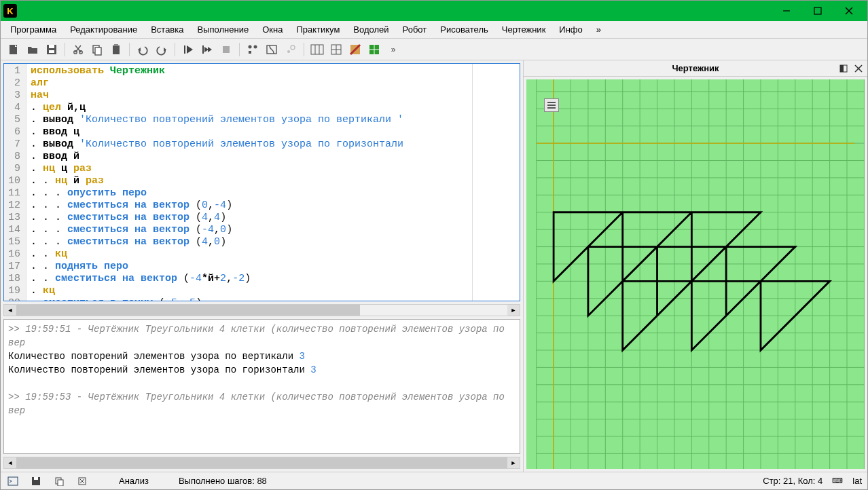 The height and width of the screenshot is (490, 868). What do you see at coordinates (272, 30) in the screenshot?
I see `menu-item: Окна` at bounding box center [272, 30].